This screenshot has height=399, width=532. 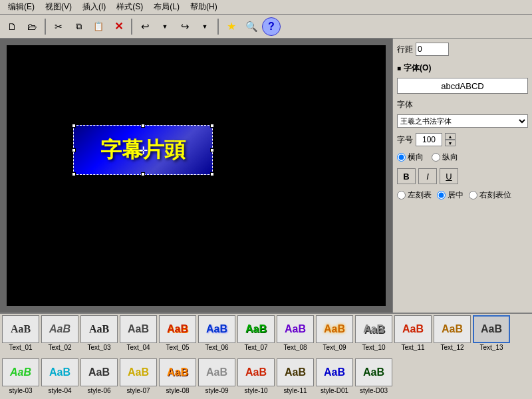 I want to click on size-input, so click(x=429, y=140).